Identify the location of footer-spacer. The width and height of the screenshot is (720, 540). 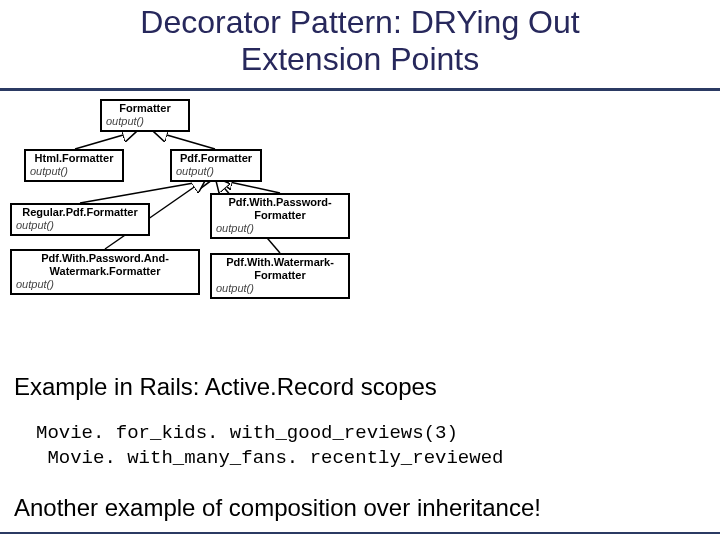
(360, 537).